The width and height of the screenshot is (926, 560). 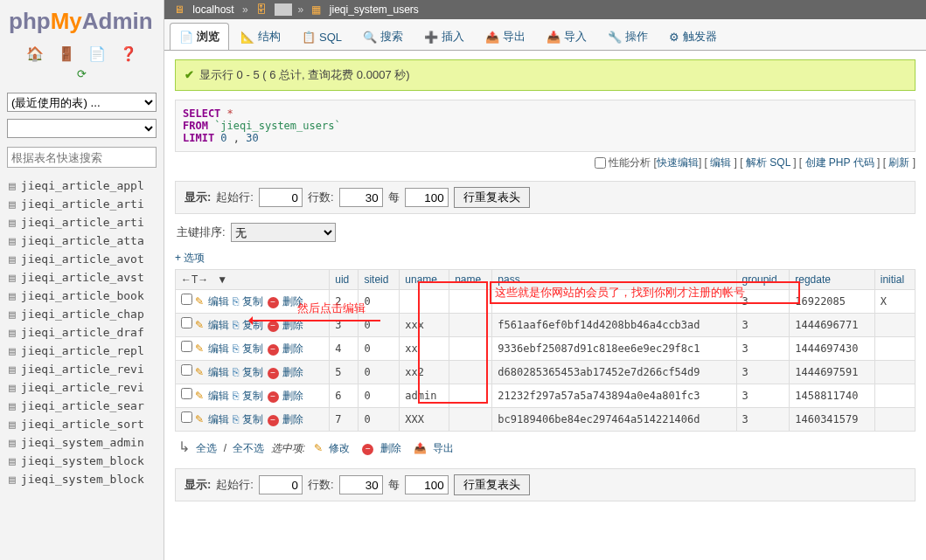 I want to click on sidebar-table-item: jieqi_article_draf, so click(x=82, y=332).